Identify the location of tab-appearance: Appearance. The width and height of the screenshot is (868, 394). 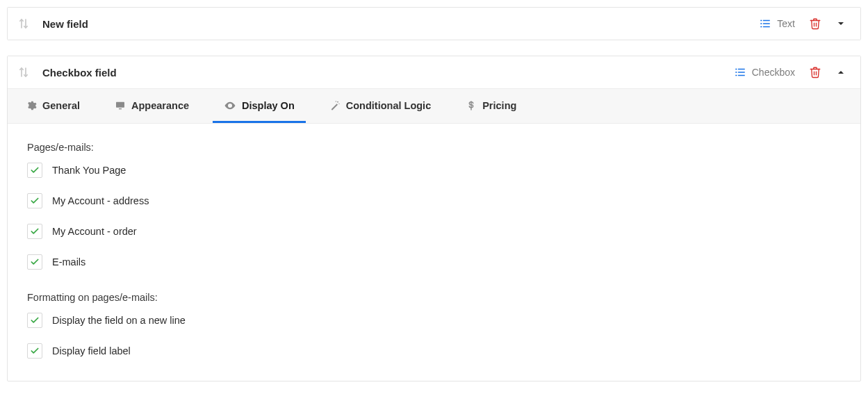
(152, 106).